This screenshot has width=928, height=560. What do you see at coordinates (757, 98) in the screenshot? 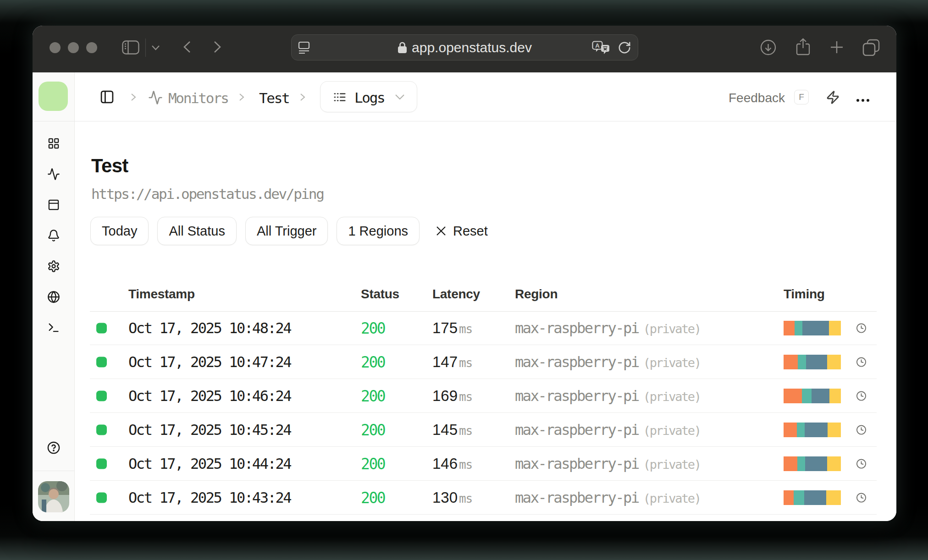
I see `feedback-button: Feedback` at bounding box center [757, 98].